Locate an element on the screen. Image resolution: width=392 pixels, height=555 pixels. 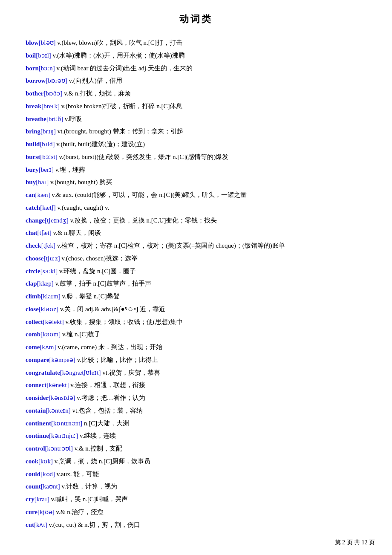
word-phonetic: [kʊk] is located at coordinates (46, 461).